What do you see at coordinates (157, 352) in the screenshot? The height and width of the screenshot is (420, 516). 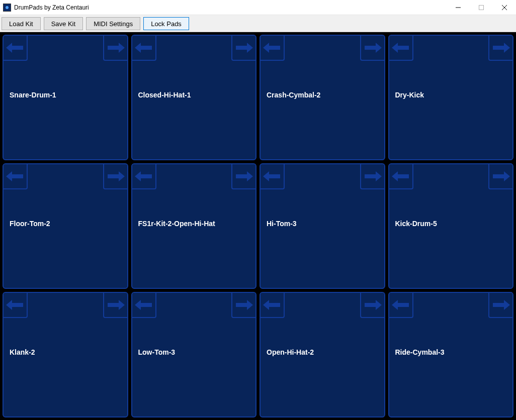 I see `pad-label: Low-Tom-3` at bounding box center [157, 352].